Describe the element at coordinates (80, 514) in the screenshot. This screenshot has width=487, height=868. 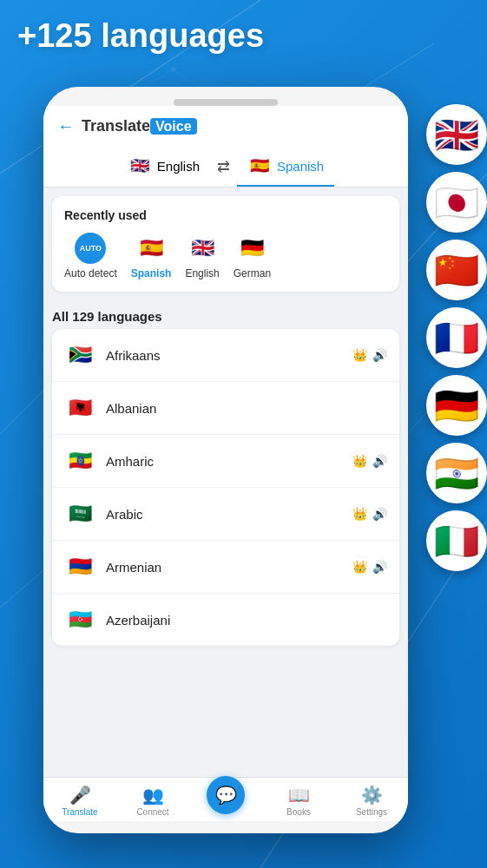
I see `flag-arabic: 🇸🇦` at that location.